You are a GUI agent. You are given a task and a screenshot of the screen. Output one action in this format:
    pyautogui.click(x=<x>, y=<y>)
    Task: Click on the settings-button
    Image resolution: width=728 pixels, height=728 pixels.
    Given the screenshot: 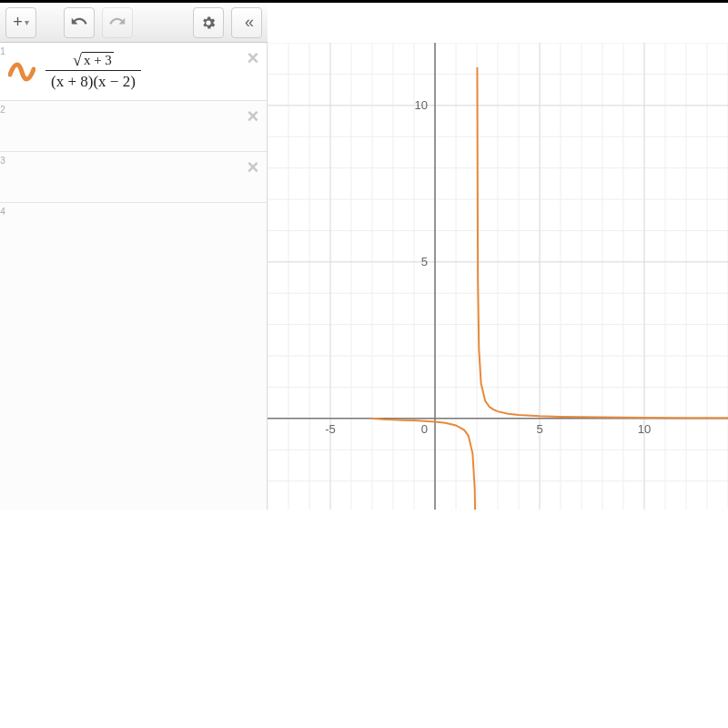 What is the action you would take?
    pyautogui.click(x=208, y=23)
    